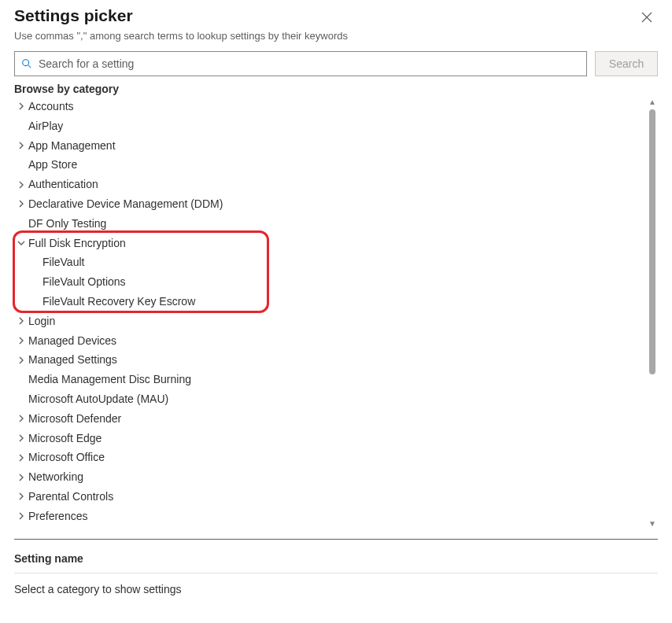  I want to click on scroll-thumb, so click(652, 242).